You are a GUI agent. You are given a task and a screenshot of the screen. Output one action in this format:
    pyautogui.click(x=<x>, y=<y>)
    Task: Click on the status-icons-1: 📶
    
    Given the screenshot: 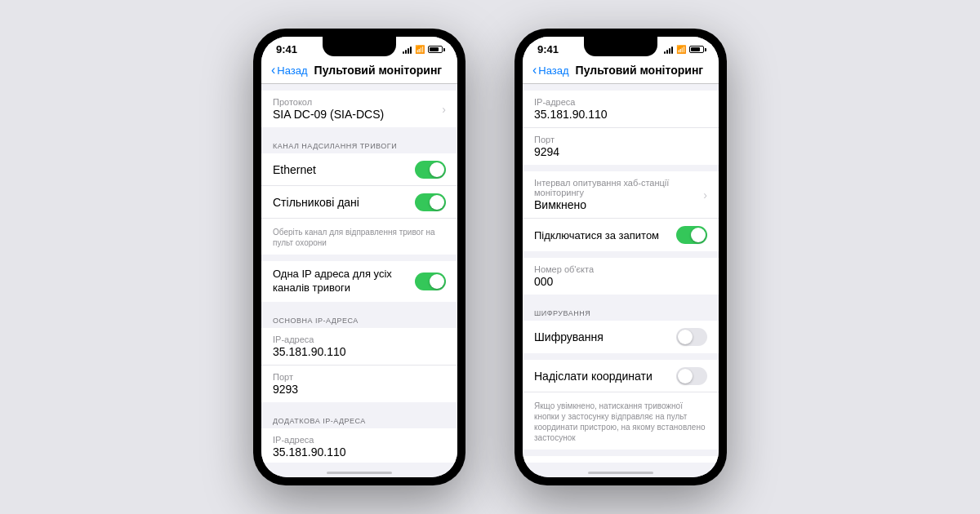 What is the action you would take?
    pyautogui.click(x=423, y=49)
    